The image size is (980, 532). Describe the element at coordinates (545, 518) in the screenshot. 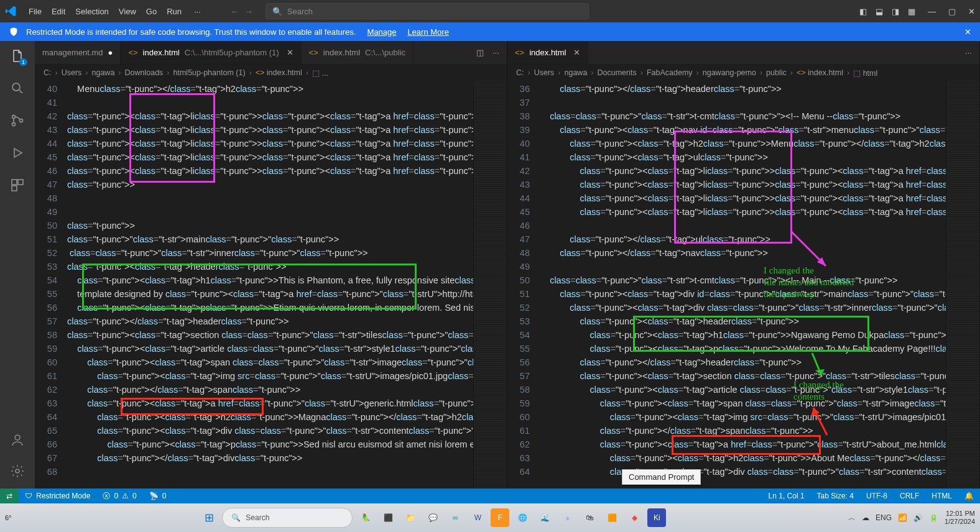

I see `taskbar-edge-icon: 🌊` at that location.